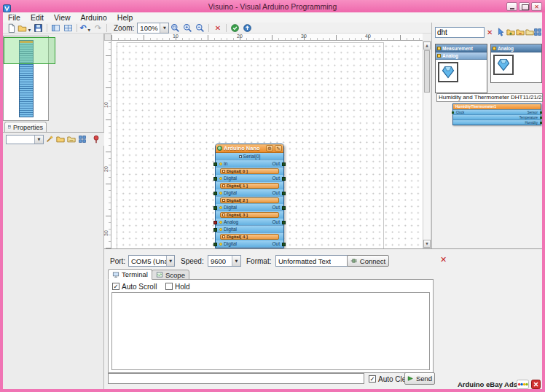 Image resolution: width=545 pixels, height=392 pixels. Describe the element at coordinates (516, 48) in the screenshot. I see `category-header: Analog` at that location.